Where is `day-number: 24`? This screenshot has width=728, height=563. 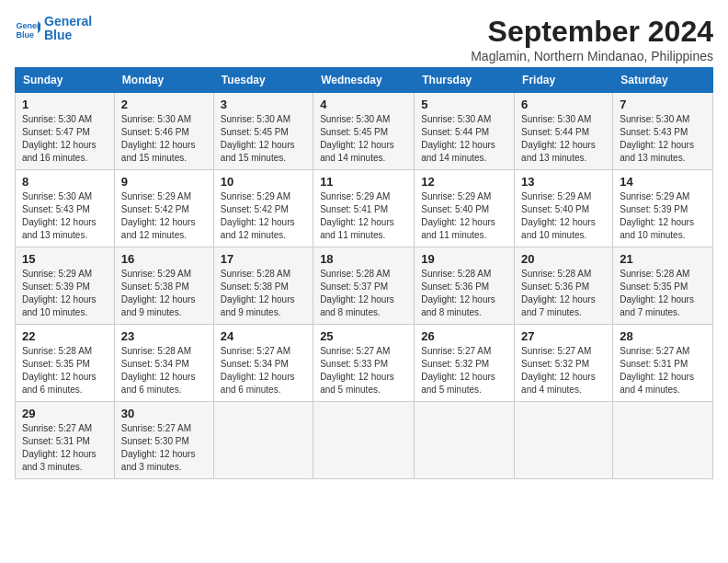 day-number: 24 is located at coordinates (263, 337).